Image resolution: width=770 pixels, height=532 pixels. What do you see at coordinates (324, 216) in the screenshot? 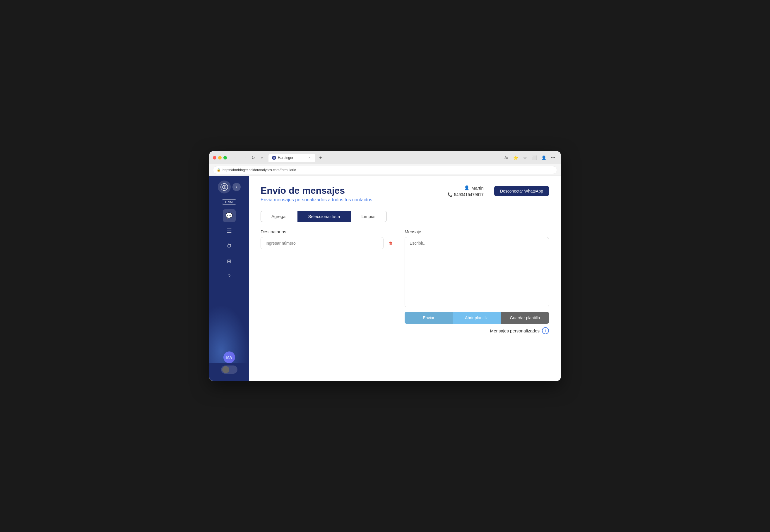
I see `tab-seleccionar-lista: Seleccionar lista` at bounding box center [324, 216].